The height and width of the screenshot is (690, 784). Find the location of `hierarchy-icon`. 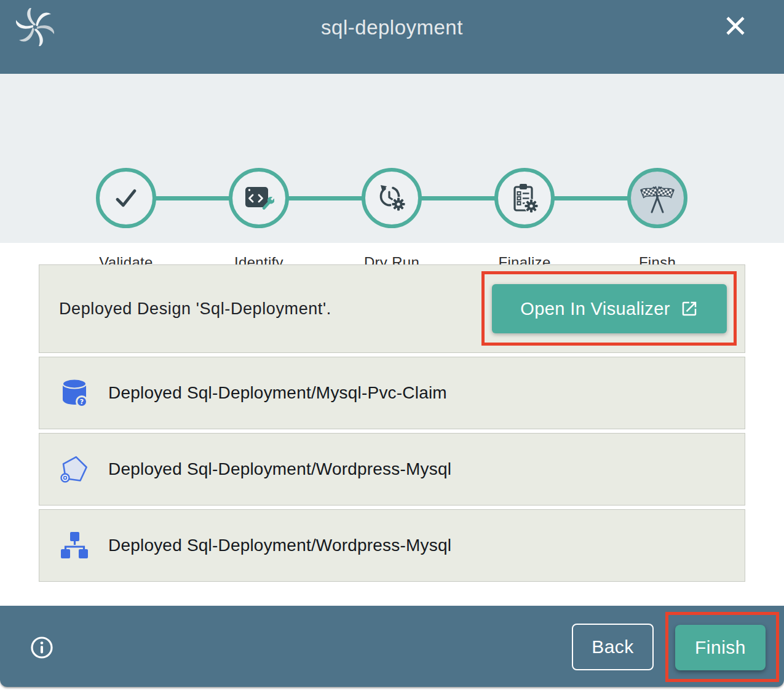

hierarchy-icon is located at coordinates (74, 545).